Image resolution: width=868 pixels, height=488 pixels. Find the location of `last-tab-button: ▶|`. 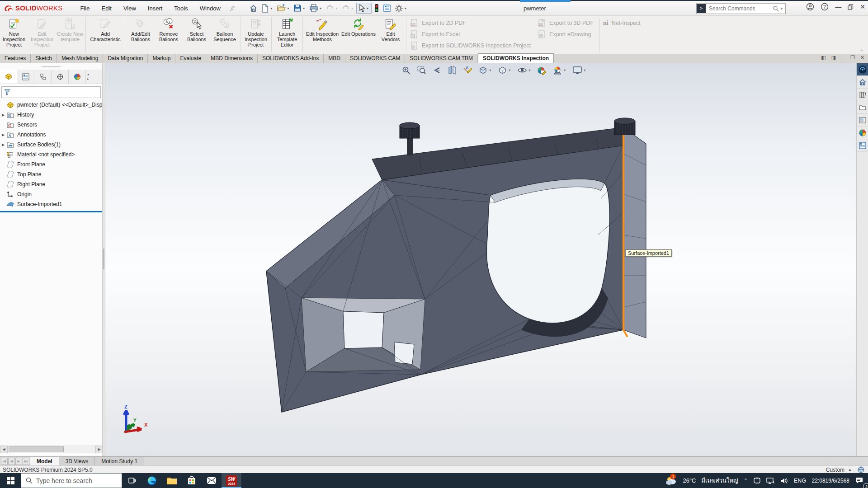

last-tab-button: ▶| is located at coordinates (26, 461).